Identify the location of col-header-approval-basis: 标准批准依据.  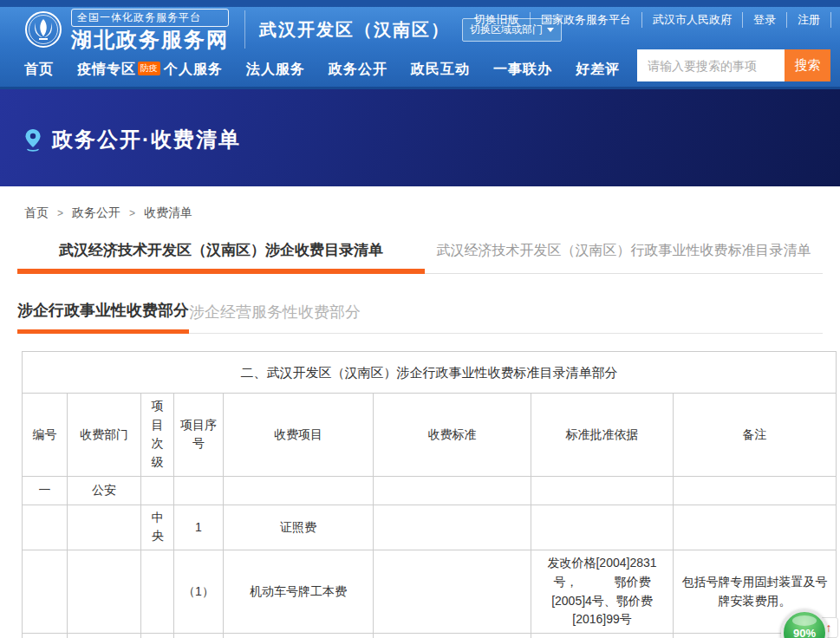
(602, 435).